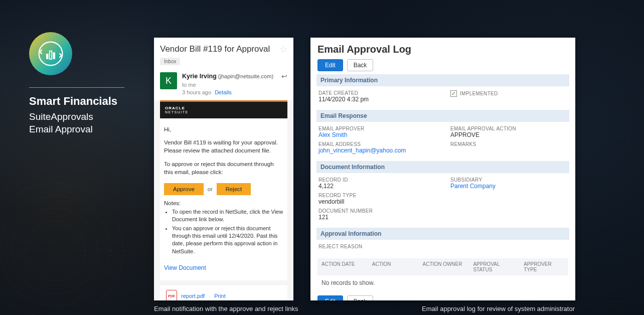 The image size is (644, 315). Describe the element at coordinates (79, 129) in the screenshot. I see `slide-subtitle-2: Email Approval` at that location.